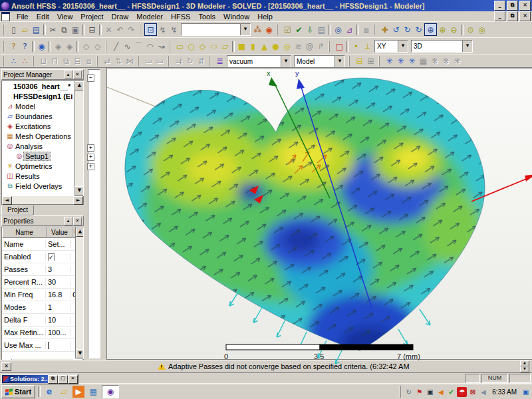 This screenshot has height=399, width=532. Describe the element at coordinates (319, 61) in the screenshot. I see `model-combo: Model` at that location.